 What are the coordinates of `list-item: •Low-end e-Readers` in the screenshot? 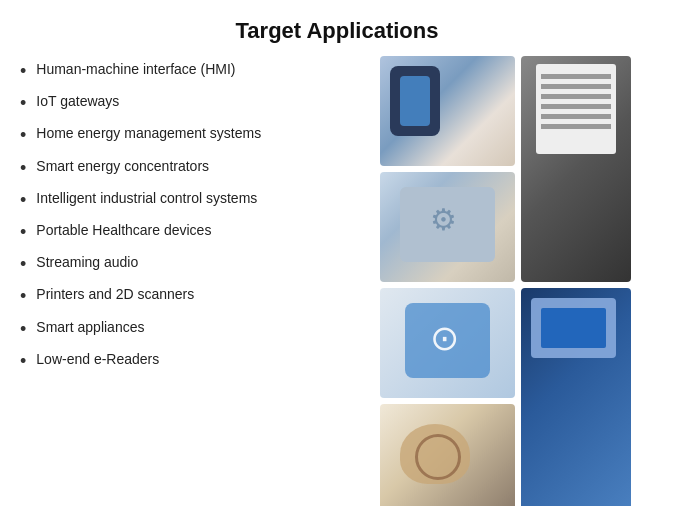 It's located at (195, 362).